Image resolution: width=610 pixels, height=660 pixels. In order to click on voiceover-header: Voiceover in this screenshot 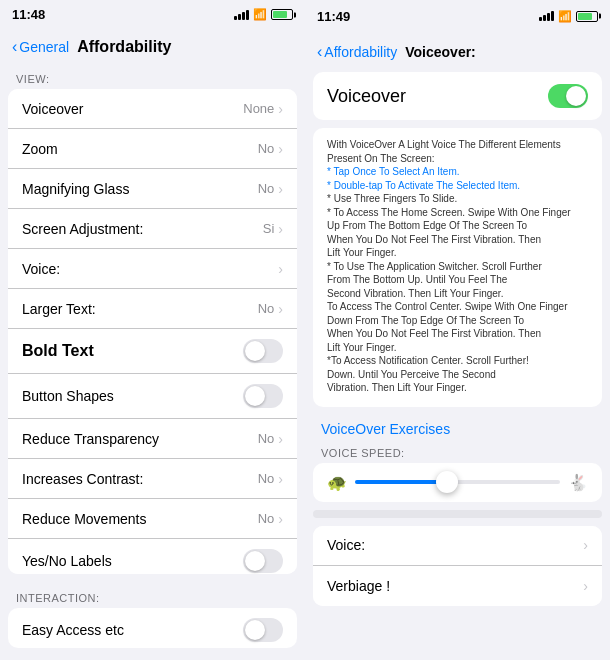, I will do `click(458, 96)`.